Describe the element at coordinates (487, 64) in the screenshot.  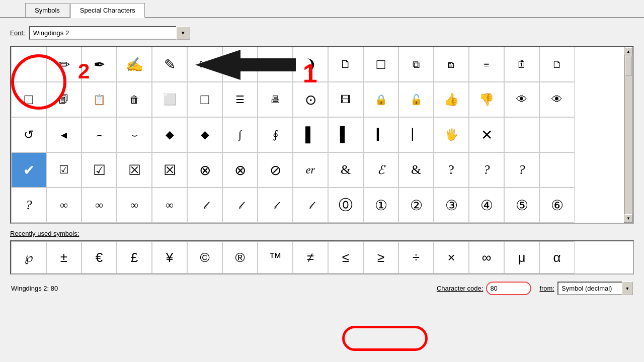
I see `symbol-cell: ≡` at that location.